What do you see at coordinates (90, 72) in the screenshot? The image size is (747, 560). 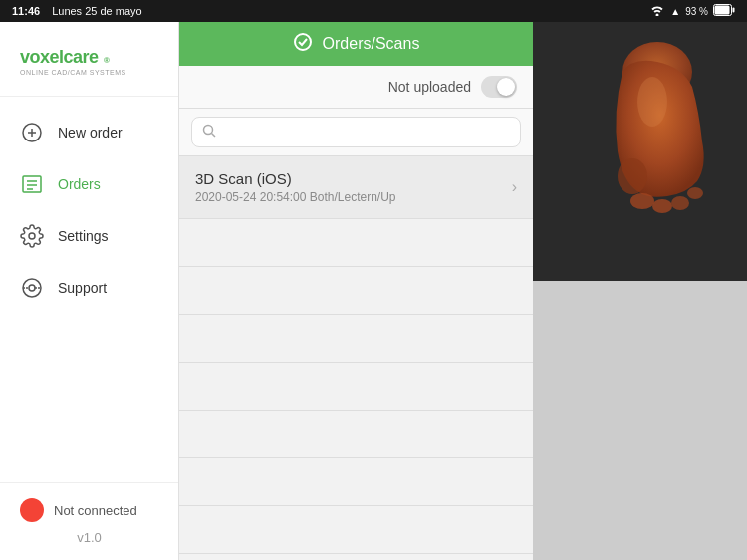 I see `logo-subtitle: ONLINE CAD/CAM SYSTEMS` at bounding box center [90, 72].